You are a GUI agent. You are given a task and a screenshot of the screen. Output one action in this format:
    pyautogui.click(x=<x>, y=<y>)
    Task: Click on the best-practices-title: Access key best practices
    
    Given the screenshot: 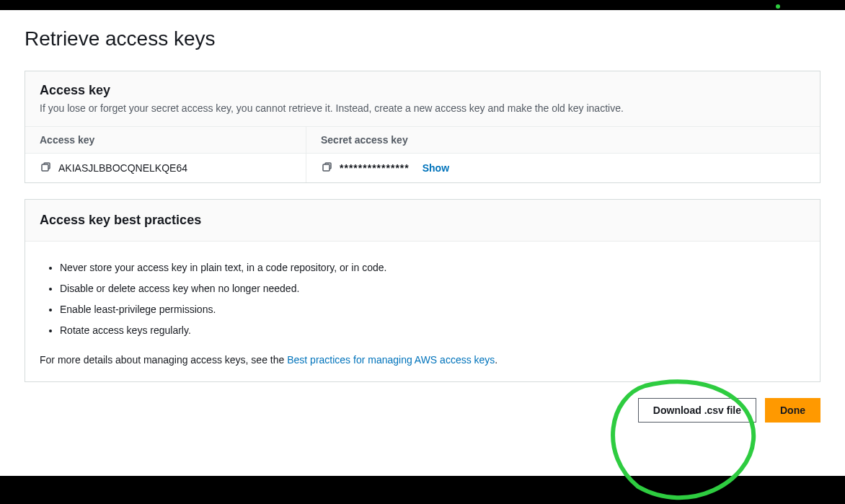 What is the action you would take?
    pyautogui.click(x=422, y=221)
    